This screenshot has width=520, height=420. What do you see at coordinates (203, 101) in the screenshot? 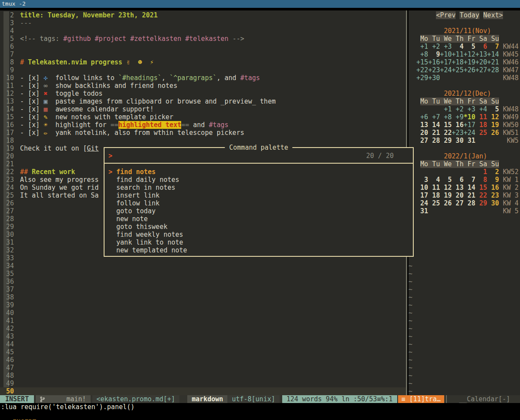
I see `editor-line: 13- [x] ▣ paste images from clipboard or…` at bounding box center [203, 101].